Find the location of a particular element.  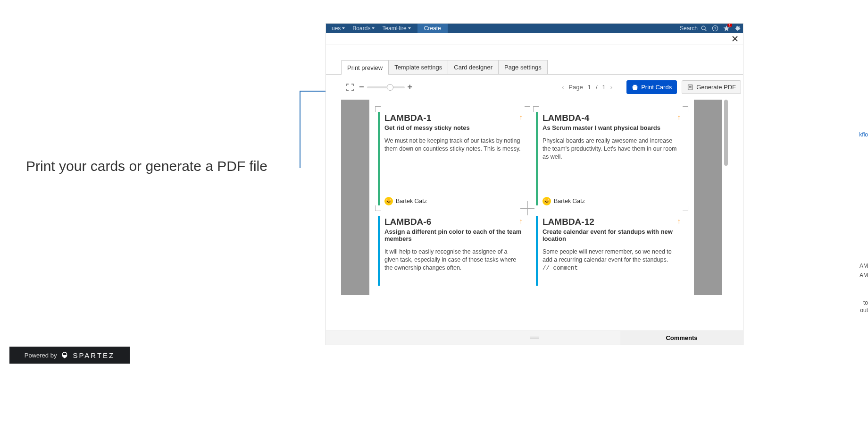

search-icon is located at coordinates (704, 28).